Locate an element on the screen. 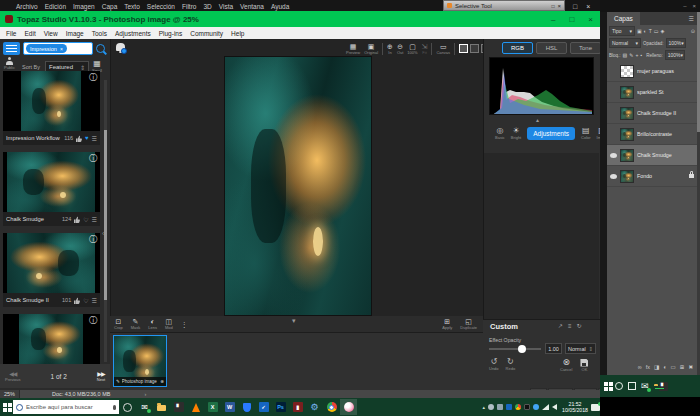 Image resolution: width=700 pixels, height=416 pixels. taskbar-app-photoshop: Ps is located at coordinates (280, 407).